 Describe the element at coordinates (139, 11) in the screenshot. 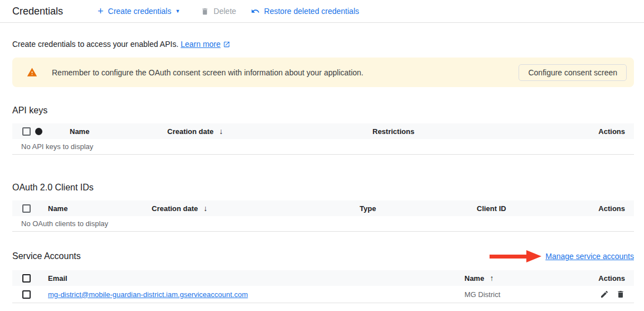

I see `create-credentials-button: + Create credentials ▼` at that location.